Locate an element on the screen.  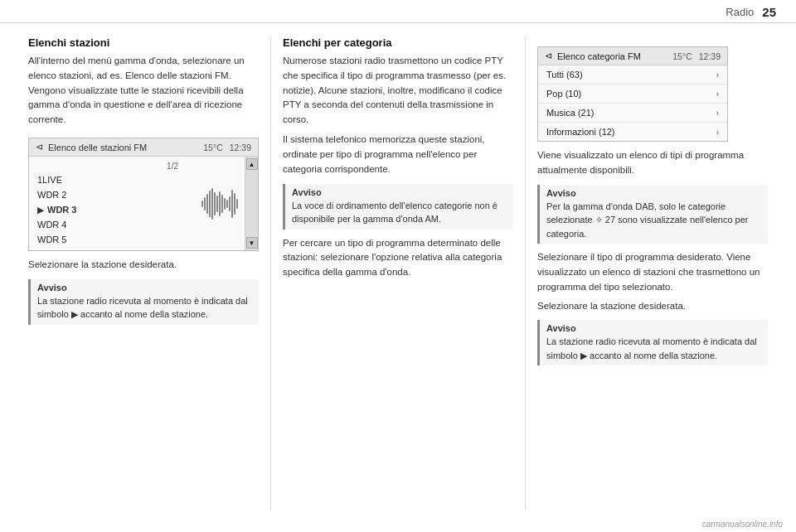
fm-widget-body: 1/2 1LIVE WDR 2 ▶ WDR 3 WDR 4 is located at coordinates (143, 204).